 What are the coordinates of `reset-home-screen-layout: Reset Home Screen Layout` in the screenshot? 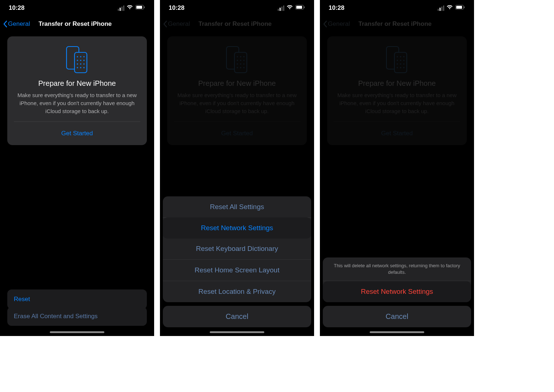 It's located at (237, 271).